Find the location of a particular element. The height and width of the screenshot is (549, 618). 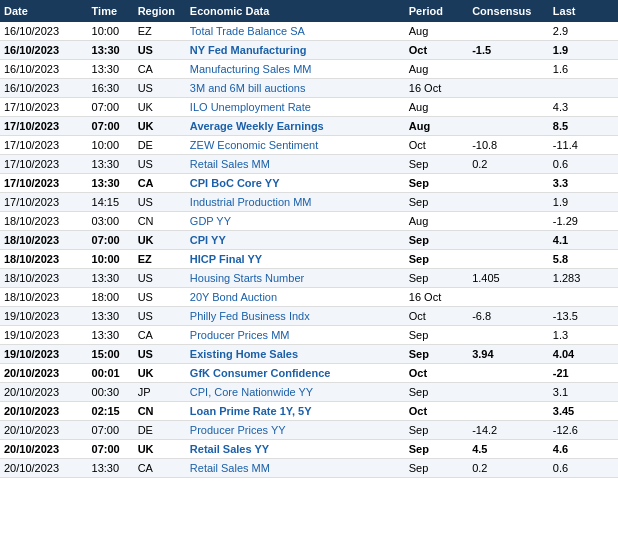

cell-econ: Existing Home Sales is located at coordinates (296, 354).